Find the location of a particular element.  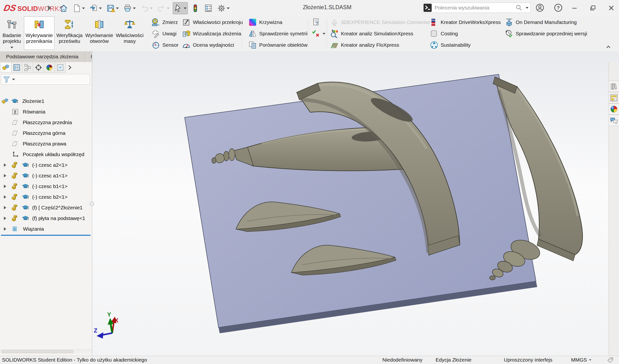

tree-item: Płaszczyzna górna is located at coordinates (46, 133).